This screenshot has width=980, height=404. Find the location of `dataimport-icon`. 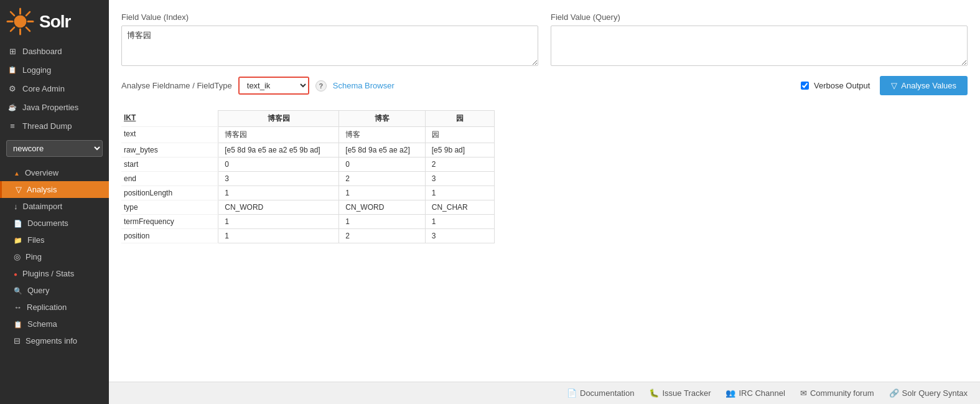

dataimport-icon is located at coordinates (16, 207).